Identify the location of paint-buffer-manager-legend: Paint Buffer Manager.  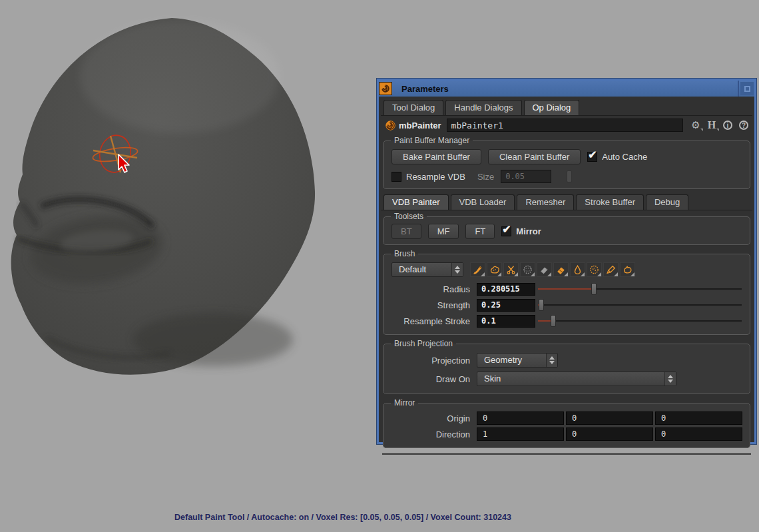
(431, 140).